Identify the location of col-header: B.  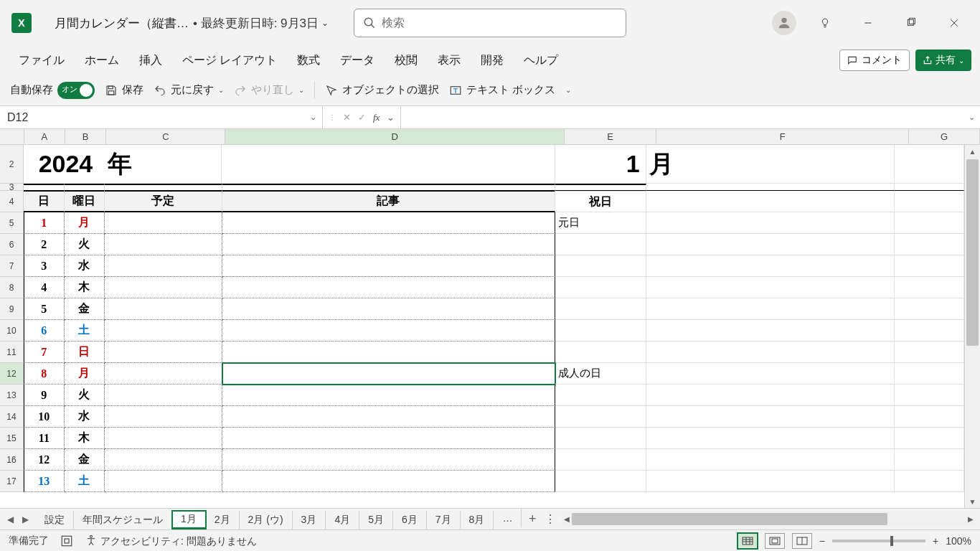
(86, 136).